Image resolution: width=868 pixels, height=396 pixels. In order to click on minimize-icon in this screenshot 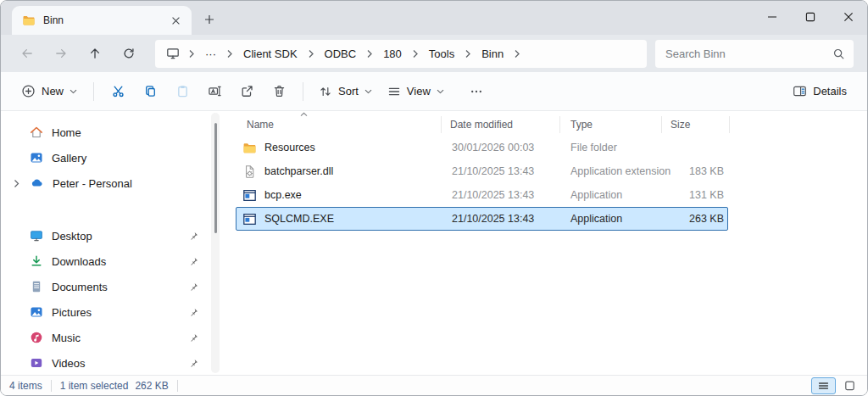, I will do `click(771, 17)`.